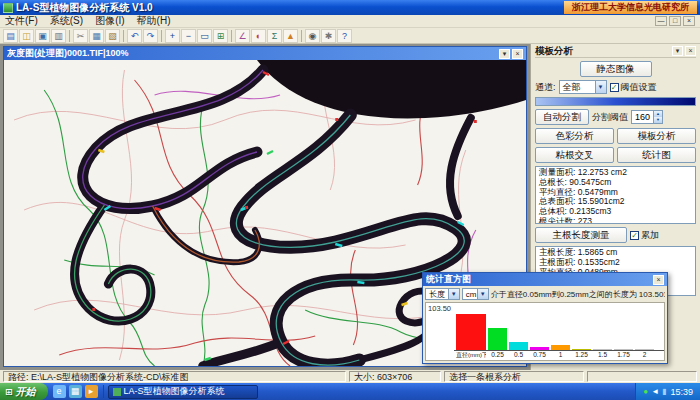 This screenshot has width=700, height=400. What do you see at coordinates (42, 36) in the screenshot?
I see `save-icon: ▣` at bounding box center [42, 36].